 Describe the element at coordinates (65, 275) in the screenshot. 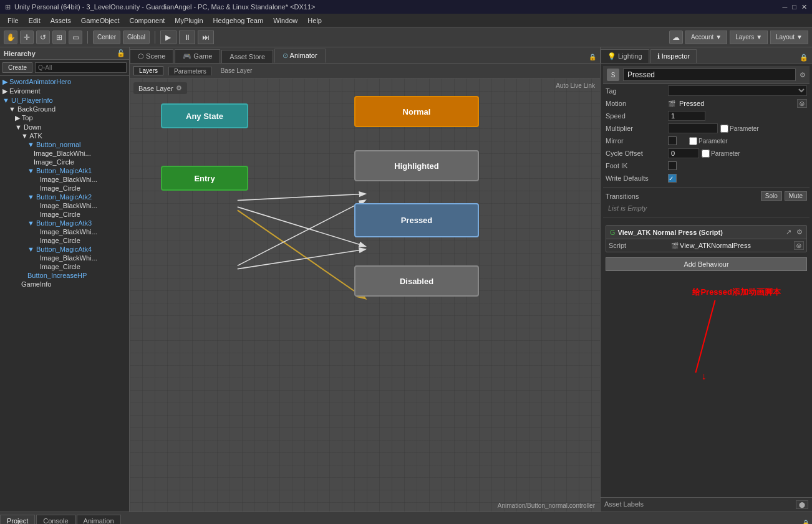

I see `tree-item-btn-increase: Button_IncreaseHP` at that location.